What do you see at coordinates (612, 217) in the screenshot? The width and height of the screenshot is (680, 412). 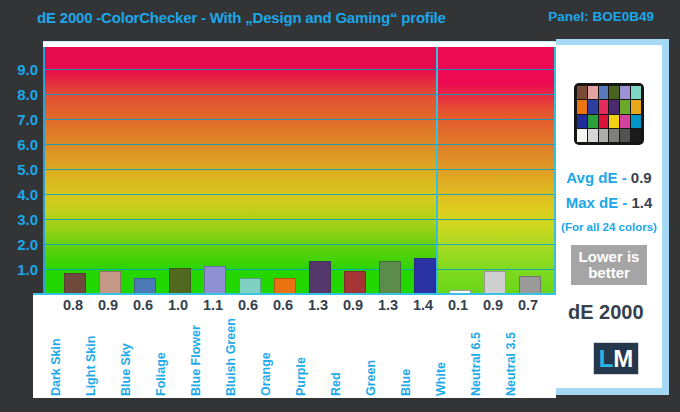 I see `info-sidebar: Avg dE - 0.9 Max dE - 1.4 (For all 24 co…` at bounding box center [612, 217].